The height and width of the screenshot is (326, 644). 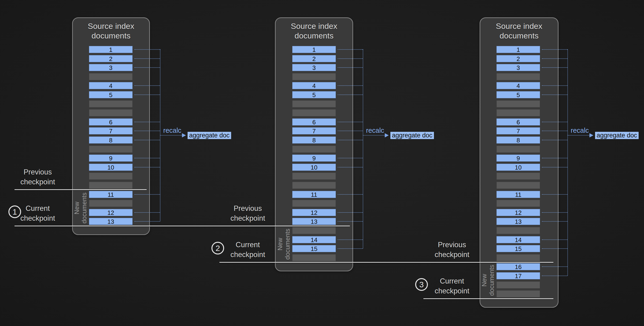 What do you see at coordinates (218, 248) in the screenshot?
I see `checkpoint-number-badge: 2` at bounding box center [218, 248].